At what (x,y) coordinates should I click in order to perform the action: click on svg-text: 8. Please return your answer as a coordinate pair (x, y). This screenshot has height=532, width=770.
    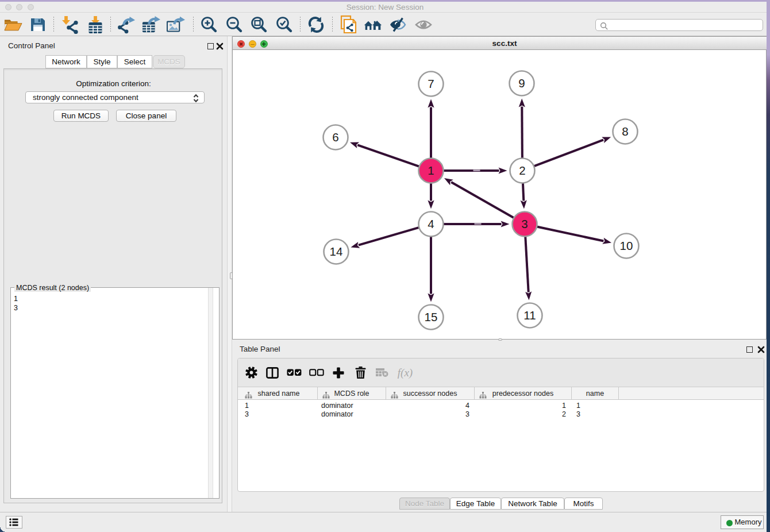
    Looking at the image, I should click on (625, 131).